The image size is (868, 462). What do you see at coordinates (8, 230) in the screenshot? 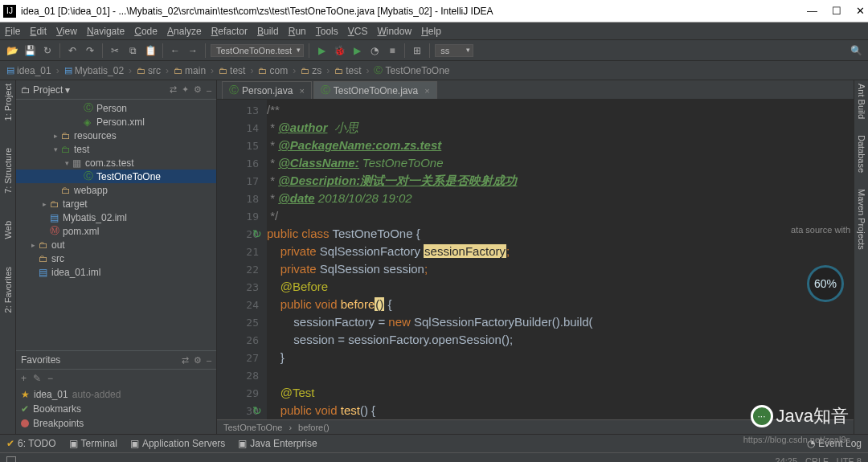
I see `tool-web: Web` at bounding box center [8, 230].